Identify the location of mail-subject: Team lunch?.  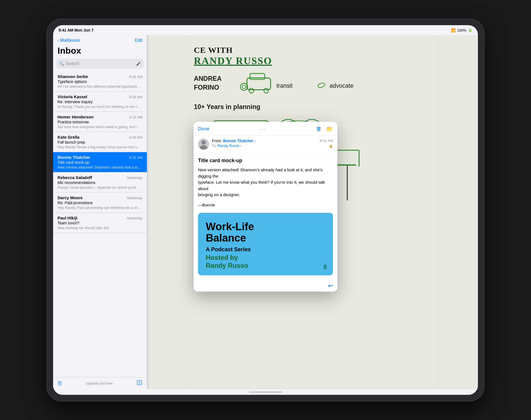
(100, 223).